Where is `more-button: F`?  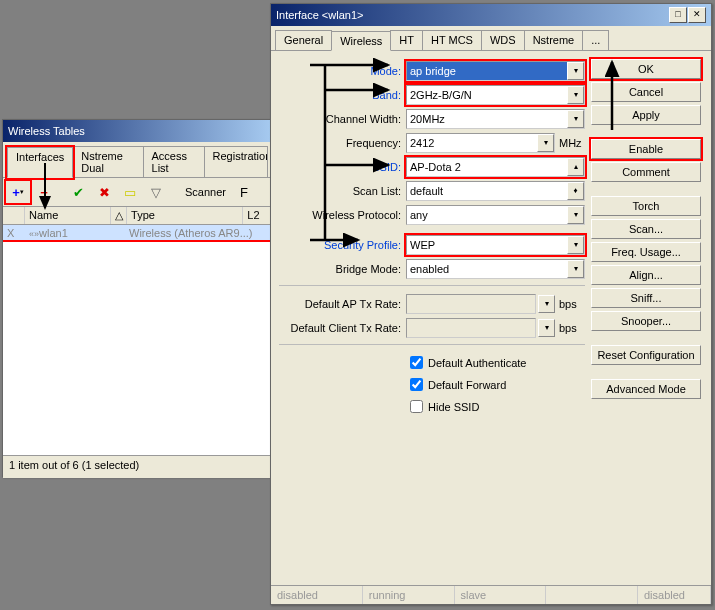 more-button: F is located at coordinates (244, 192).